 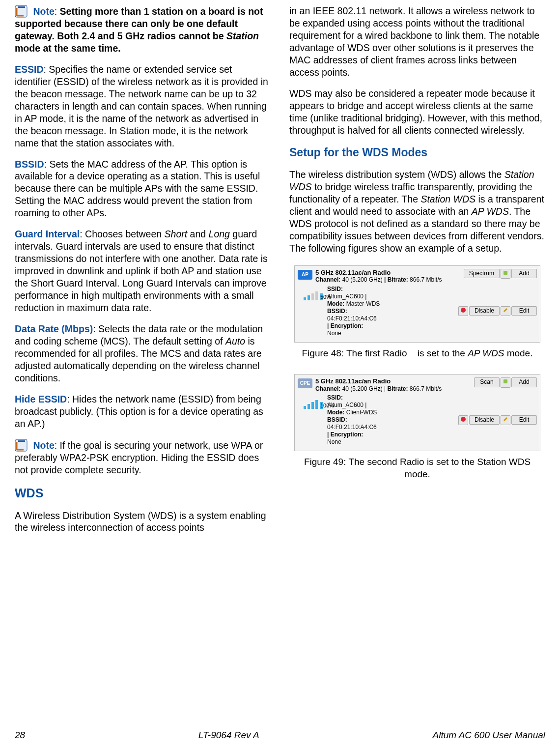 What do you see at coordinates (280, 735) in the screenshot?
I see `page-footer: 28 LT-9064 Rev A Altum AC 600 User Manua…` at bounding box center [280, 735].